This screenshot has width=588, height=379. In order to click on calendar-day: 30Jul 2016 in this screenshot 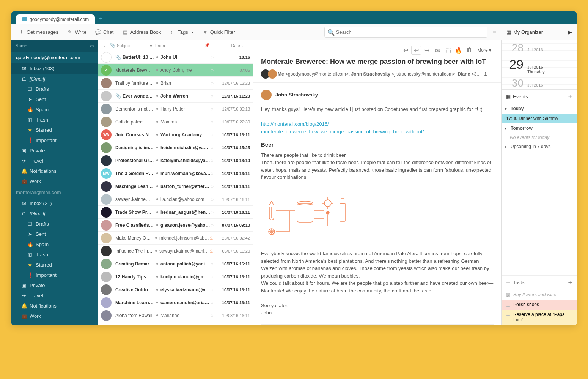, I will do `click(539, 83)`.